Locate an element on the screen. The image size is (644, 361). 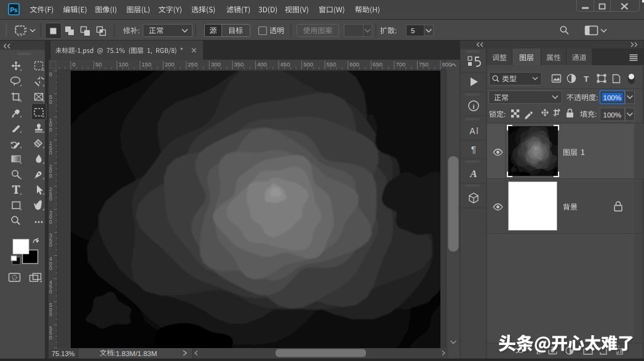
svg-text: 1.83M/1.83M is located at coordinates (137, 354).